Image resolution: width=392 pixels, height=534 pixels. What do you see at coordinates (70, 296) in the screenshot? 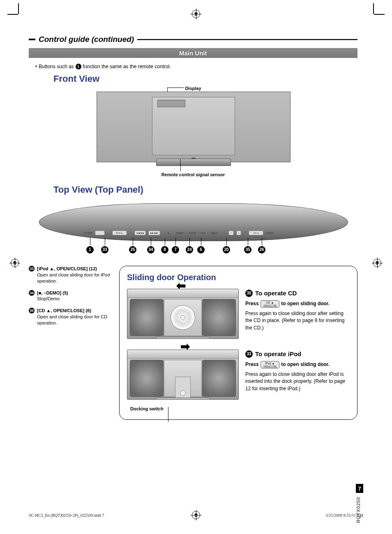
I see `def-item-34: 34 [■, –DEMO] (5) Stop/Demo` at bounding box center [70, 296].